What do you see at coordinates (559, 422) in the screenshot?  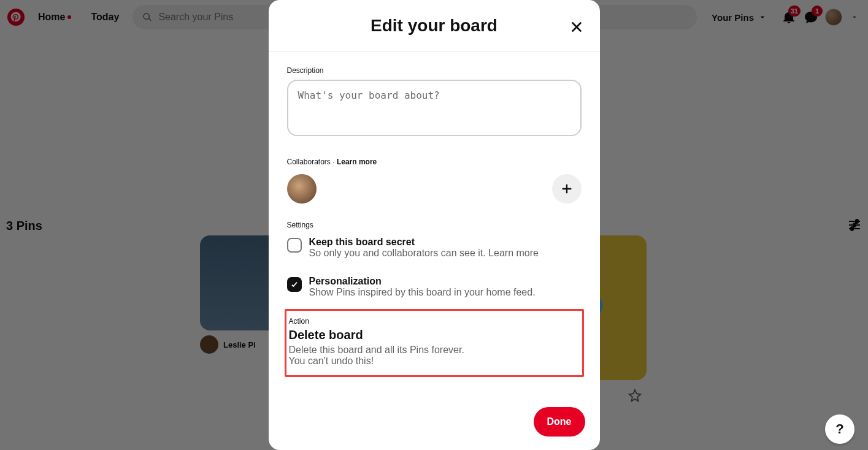 I see `done-button: Done` at bounding box center [559, 422].